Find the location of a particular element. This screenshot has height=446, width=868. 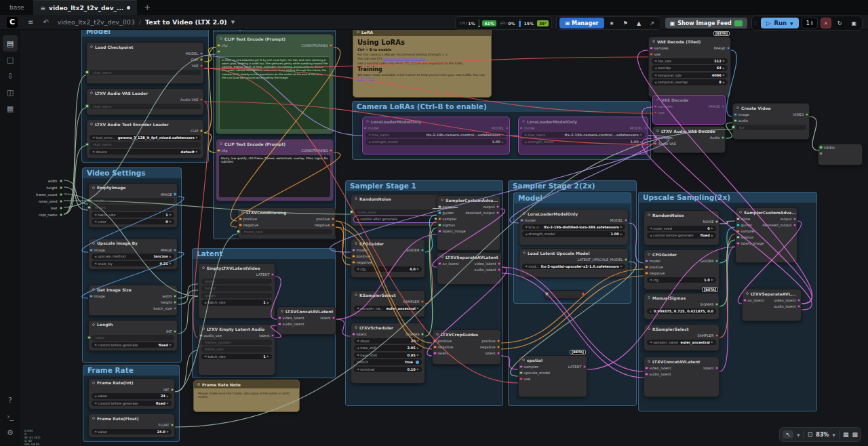

group-title: Video Settings is located at coordinates (132, 174).